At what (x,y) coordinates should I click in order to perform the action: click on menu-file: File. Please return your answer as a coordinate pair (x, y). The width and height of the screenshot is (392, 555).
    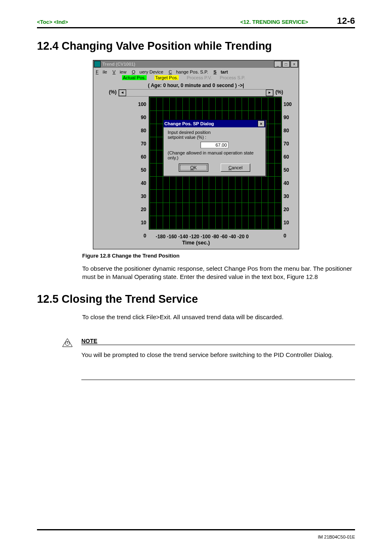
    Looking at the image, I should click on (101, 72).